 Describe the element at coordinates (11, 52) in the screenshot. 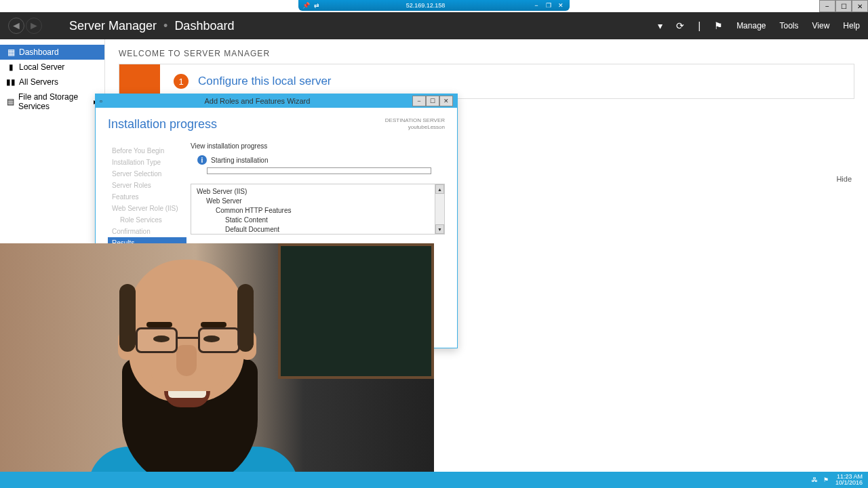

I see `dashboard-icon: ▦` at that location.